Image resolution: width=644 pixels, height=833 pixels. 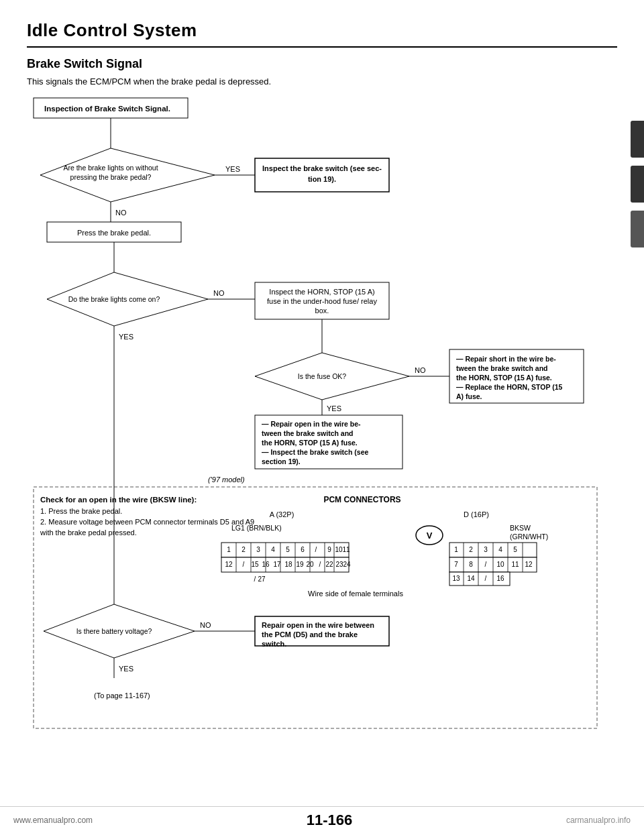 I want to click on svg-text: 18, so click(x=288, y=565).